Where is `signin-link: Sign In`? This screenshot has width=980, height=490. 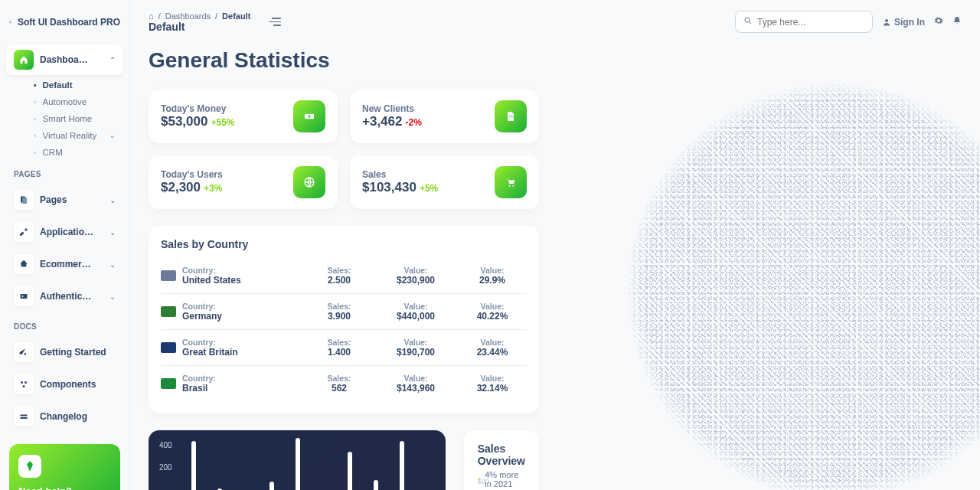
signin-link: Sign In is located at coordinates (903, 22).